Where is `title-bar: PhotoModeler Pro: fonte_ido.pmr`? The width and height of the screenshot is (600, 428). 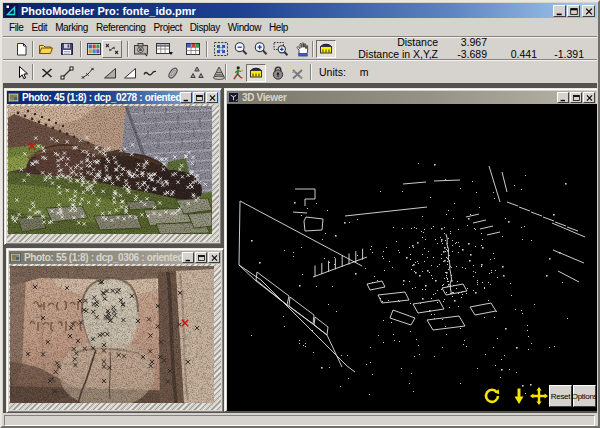
title-bar: PhotoModeler Pro: fonte_ido.pmr is located at coordinates (300, 10).